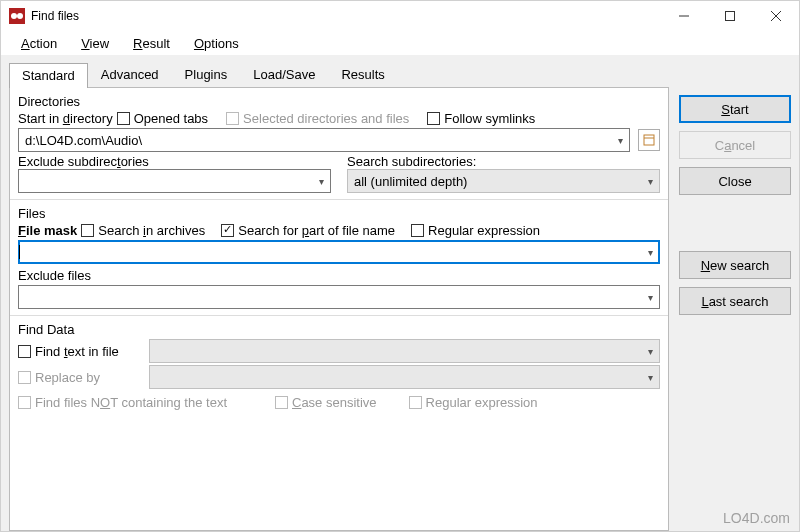 The width and height of the screenshot is (800, 532). Describe the element at coordinates (39, 44) in the screenshot. I see `menu-action: Action` at that location.